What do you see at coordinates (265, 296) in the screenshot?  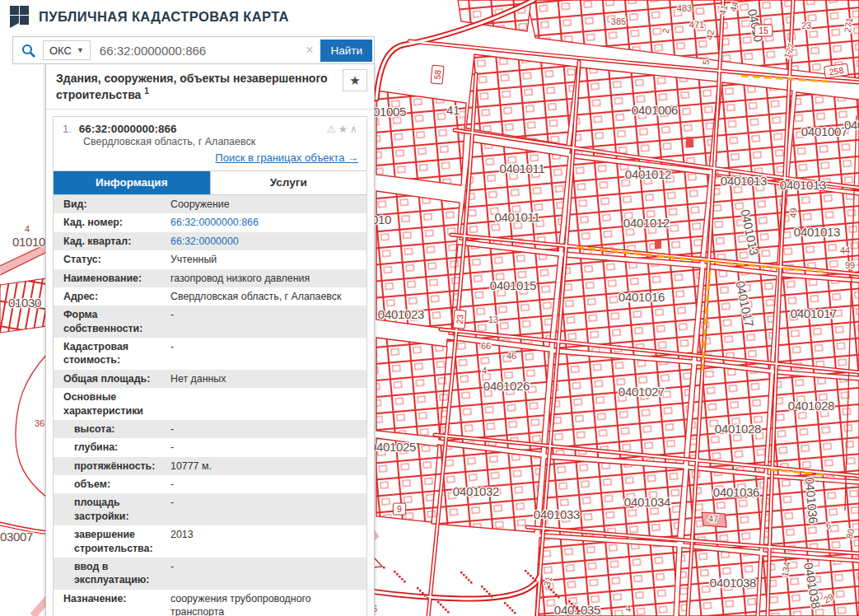 I see `info-row-value: Свердловская область, г Алапаевск` at bounding box center [265, 296].